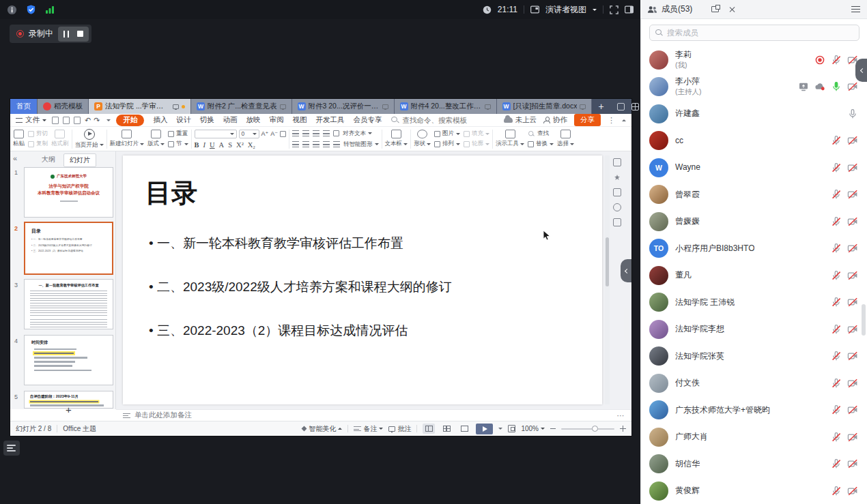 This screenshot has width=867, height=504. I want to click on cut-button: 剪切, so click(38, 134).